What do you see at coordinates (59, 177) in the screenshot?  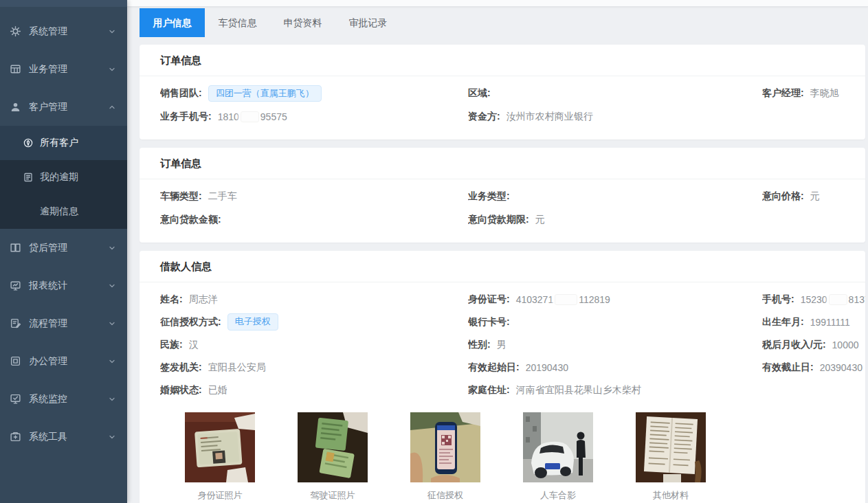 I see `sidebar-subitem-label: 我的逾期` at bounding box center [59, 177].